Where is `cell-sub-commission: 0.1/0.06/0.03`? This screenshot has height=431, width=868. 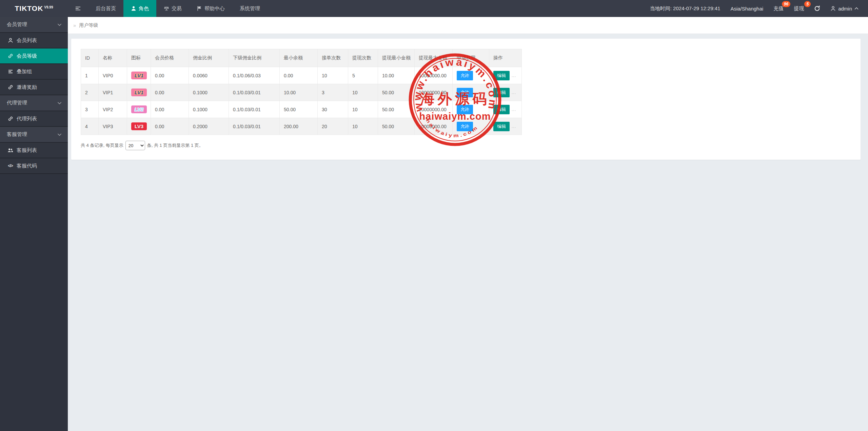 cell-sub-commission: 0.1/0.06/0.03 is located at coordinates (254, 76).